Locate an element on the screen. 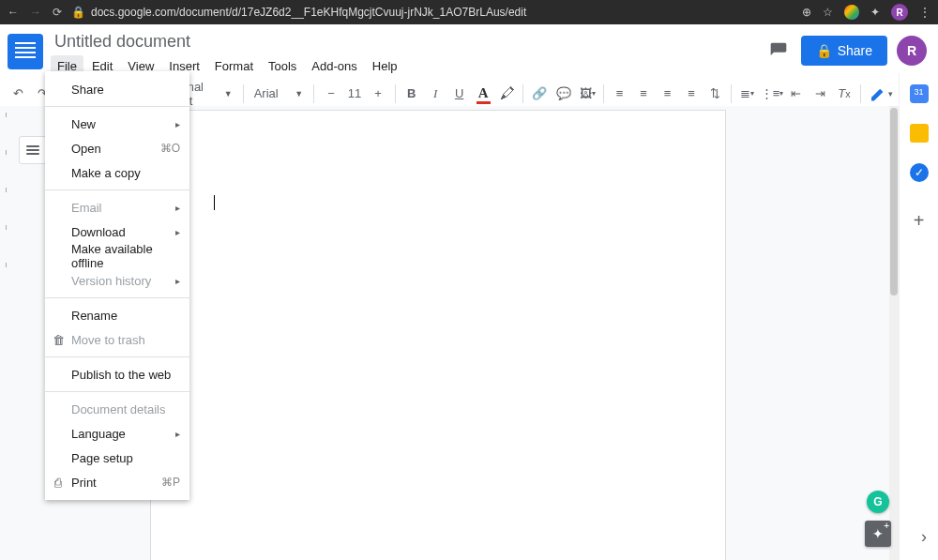 Image resolution: width=938 pixels, height=560 pixels. share-button: 🔒 Share is located at coordinates (844, 51).